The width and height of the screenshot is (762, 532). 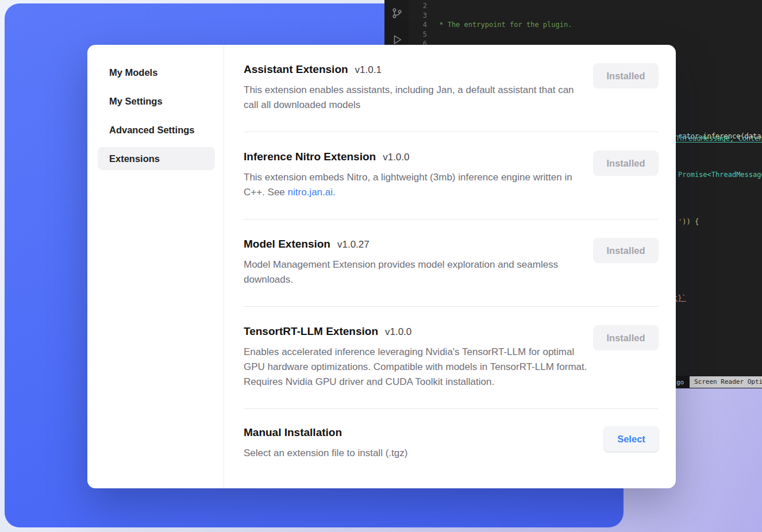 I want to click on line-number: 3, so click(x=418, y=16).